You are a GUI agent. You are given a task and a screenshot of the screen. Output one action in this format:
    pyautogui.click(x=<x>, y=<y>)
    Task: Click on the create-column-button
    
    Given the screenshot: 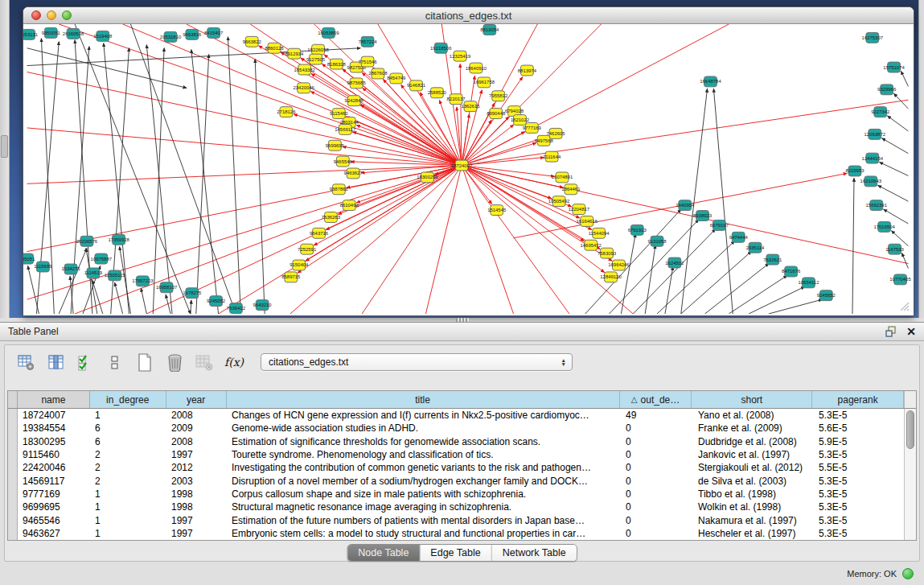 What is the action you would take?
    pyautogui.click(x=145, y=362)
    